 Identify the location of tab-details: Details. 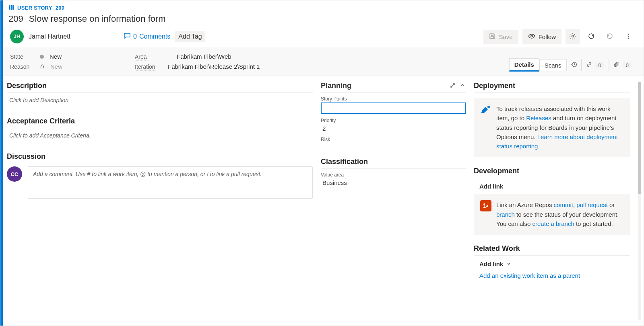
(524, 65).